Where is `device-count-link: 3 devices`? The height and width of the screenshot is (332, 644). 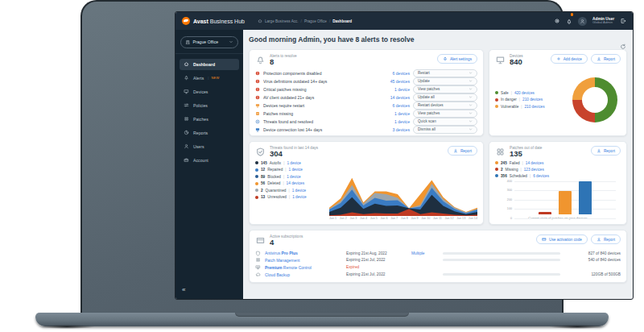
device-count-link: 3 devices is located at coordinates (392, 130).